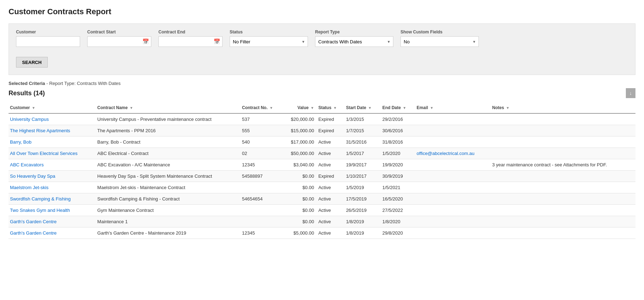 The image size is (644, 300). I want to click on table-row: Two Snakes Gym and HealthGym Maintenance…, so click(322, 210).